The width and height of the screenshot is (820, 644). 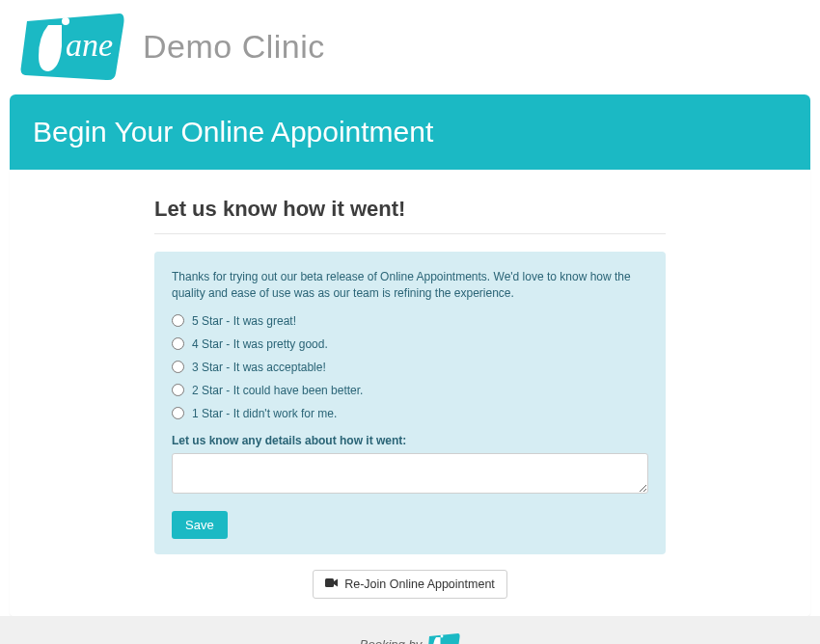 I want to click on rating-label-2: 2 Star - It could have been better., so click(x=278, y=390).